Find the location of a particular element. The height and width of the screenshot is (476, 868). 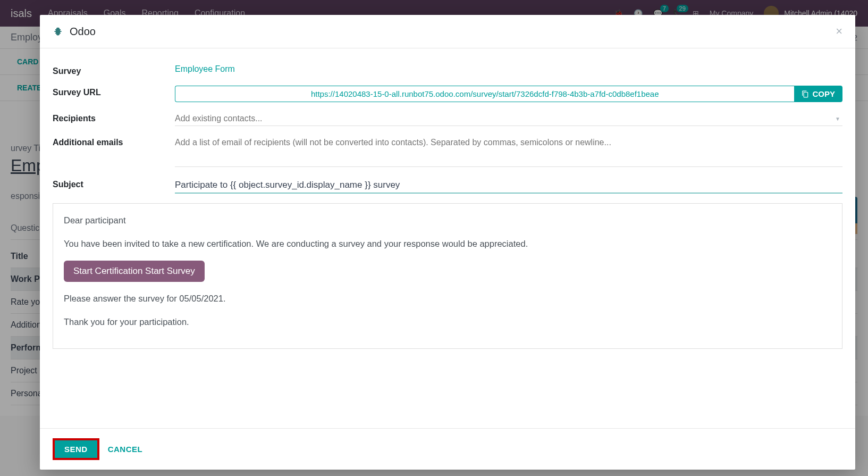

cancel-button: CANCEL is located at coordinates (125, 449).